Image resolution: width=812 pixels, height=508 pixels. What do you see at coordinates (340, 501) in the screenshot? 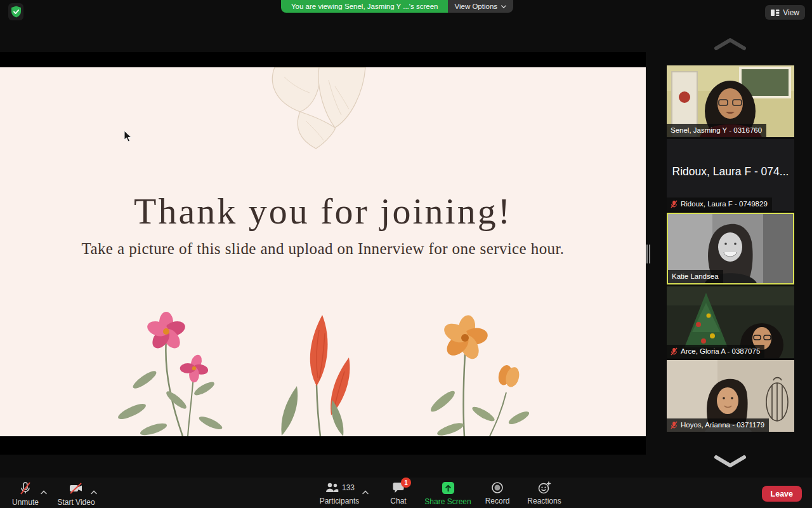
I see `participants-label: Participants` at bounding box center [340, 501].